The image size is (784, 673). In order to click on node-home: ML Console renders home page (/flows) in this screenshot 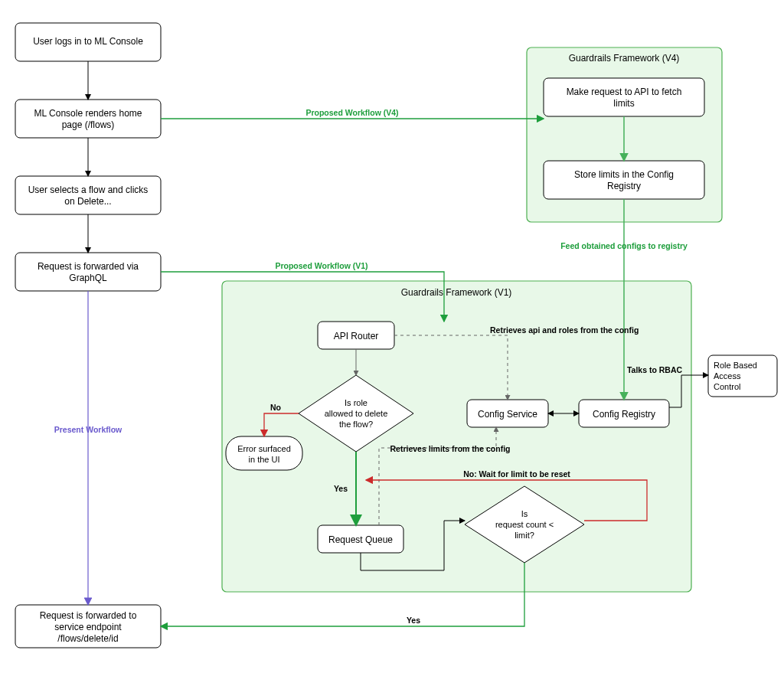, I will do `click(88, 119)`.